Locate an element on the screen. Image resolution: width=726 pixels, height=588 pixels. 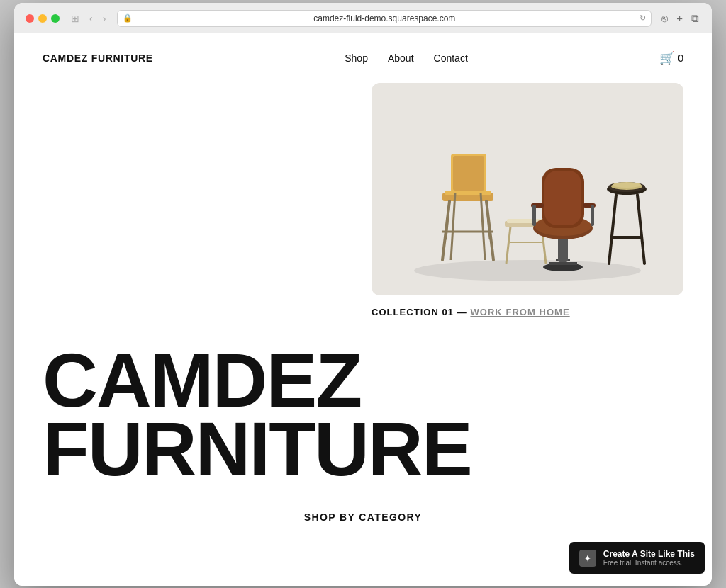
browser-nav: ⊞ ‹ › is located at coordinates (88, 18).